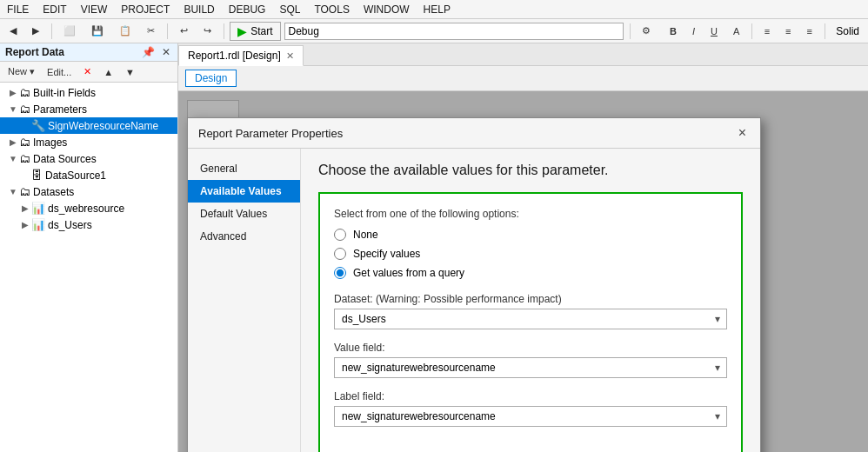 Image resolution: width=868 pixels, height=452 pixels. What do you see at coordinates (210, 78) in the screenshot?
I see `design-btn: Design` at bounding box center [210, 78].